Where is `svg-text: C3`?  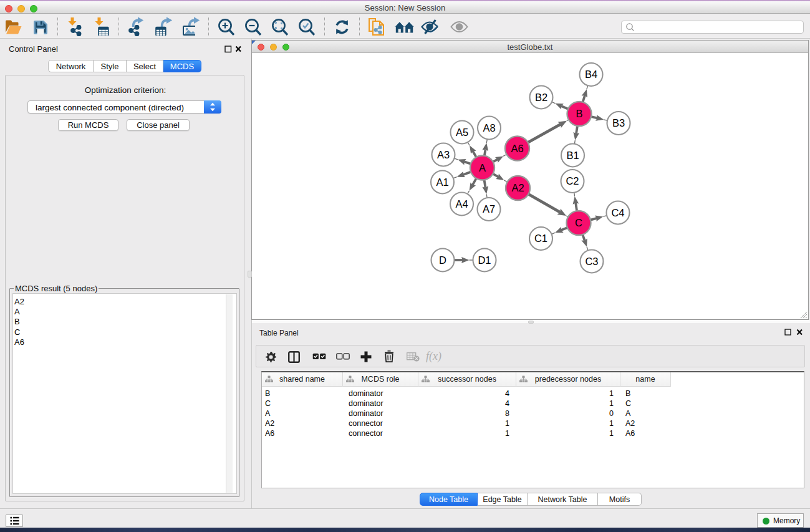 svg-text: C3 is located at coordinates (591, 261).